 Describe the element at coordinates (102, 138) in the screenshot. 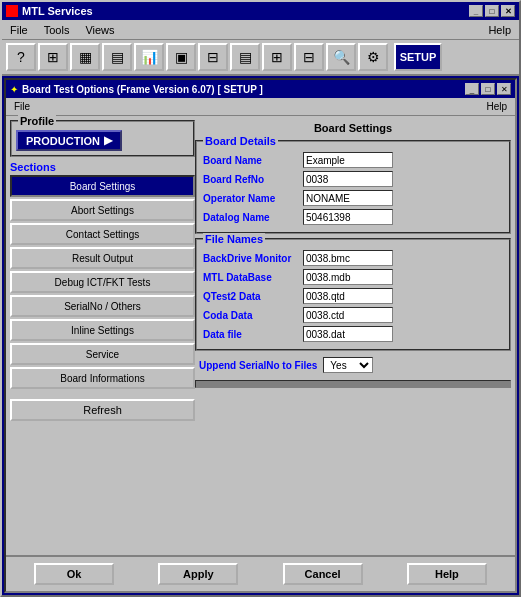

I see `profile-group: Profile PRODUCTION ▶` at that location.